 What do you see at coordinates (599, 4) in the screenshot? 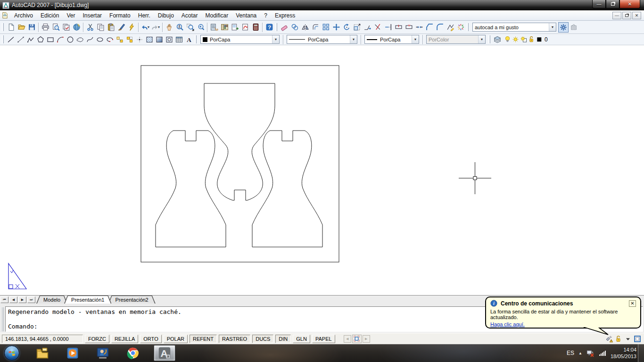
I see `minimize-button: —` at bounding box center [599, 4].